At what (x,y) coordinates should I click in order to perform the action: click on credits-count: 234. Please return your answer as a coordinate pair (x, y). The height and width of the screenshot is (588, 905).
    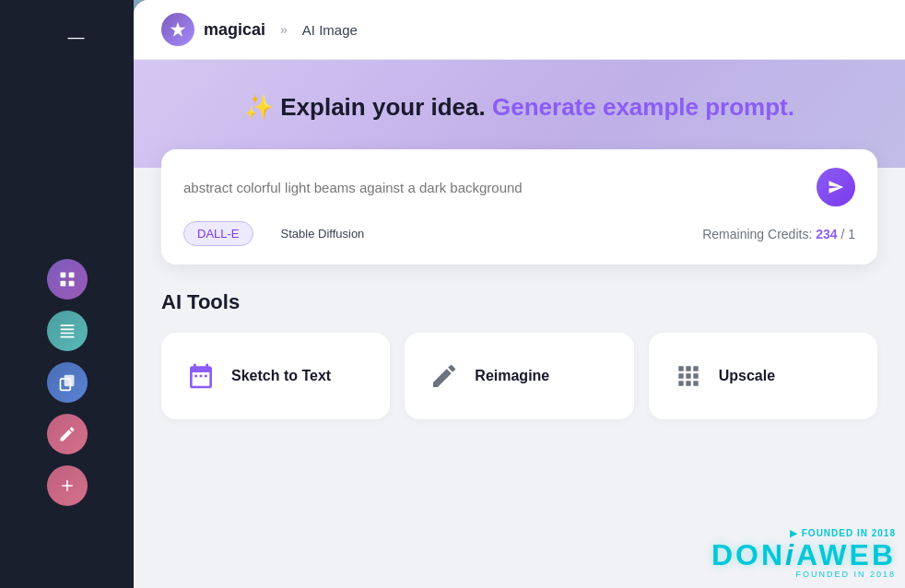
    Looking at the image, I should click on (826, 234).